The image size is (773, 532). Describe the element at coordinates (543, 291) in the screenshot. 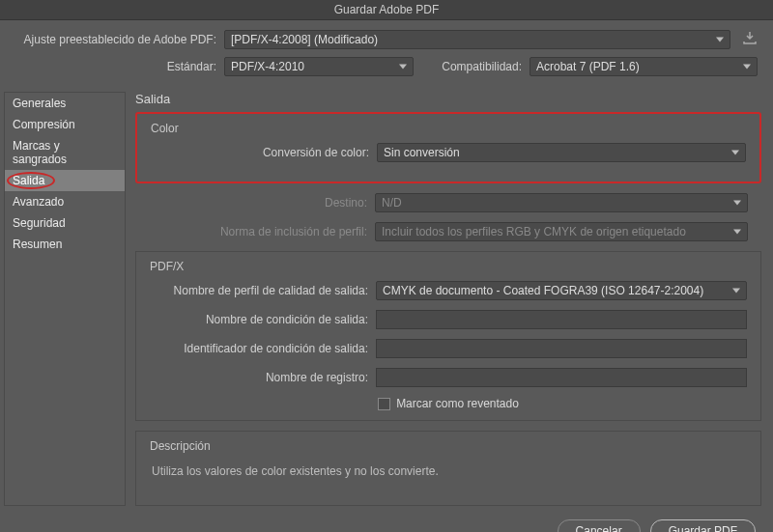

I see `quality-profile-value: CMYK de documento - Coated FOGRA39 (ISO …` at that location.